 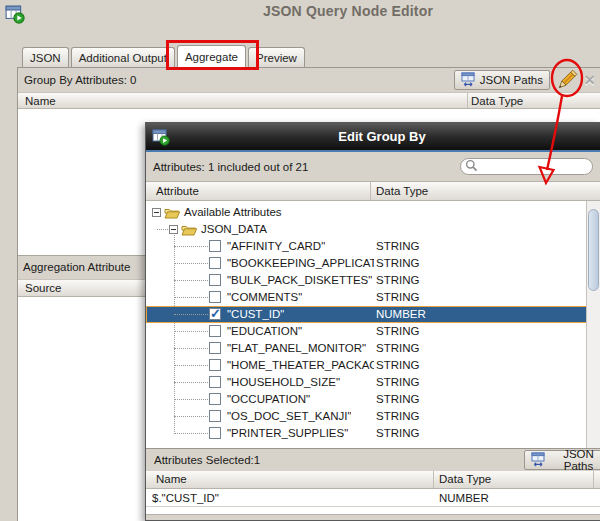 What do you see at coordinates (373, 382) in the screenshot?
I see `tree-item-household-size: "HOUSEHOLD_SIZE" STRING` at bounding box center [373, 382].